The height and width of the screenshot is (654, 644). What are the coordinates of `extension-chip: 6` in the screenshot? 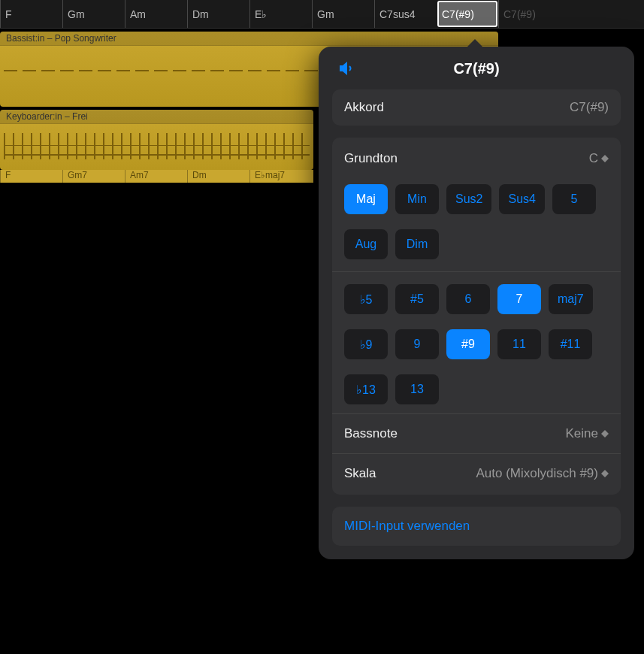 It's located at (468, 299).